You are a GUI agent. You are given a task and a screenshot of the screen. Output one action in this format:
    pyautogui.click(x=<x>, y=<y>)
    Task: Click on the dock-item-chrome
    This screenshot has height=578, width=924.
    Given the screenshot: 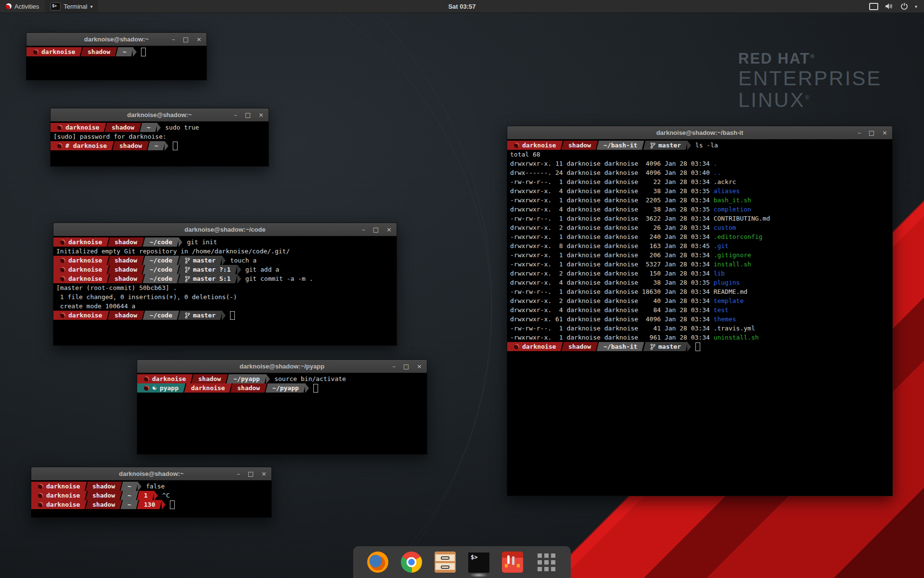 What is the action you would take?
    pyautogui.click(x=411, y=562)
    